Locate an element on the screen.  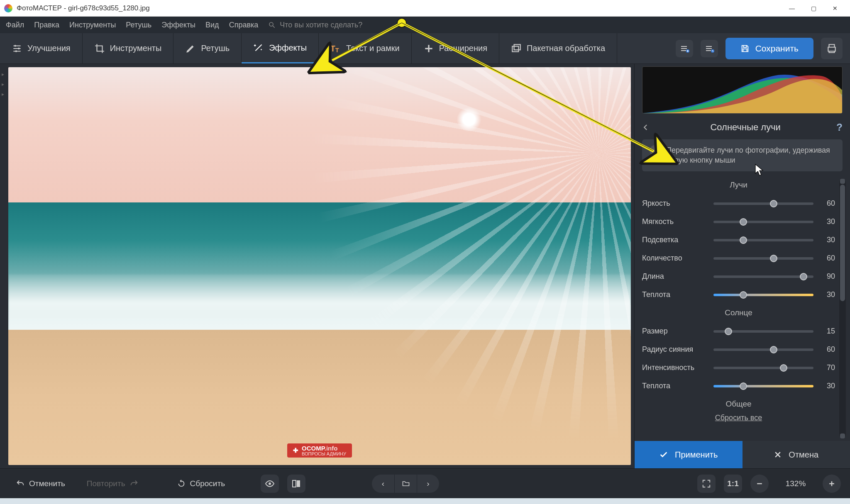
redo-button: Повторить is located at coordinates (113, 484).